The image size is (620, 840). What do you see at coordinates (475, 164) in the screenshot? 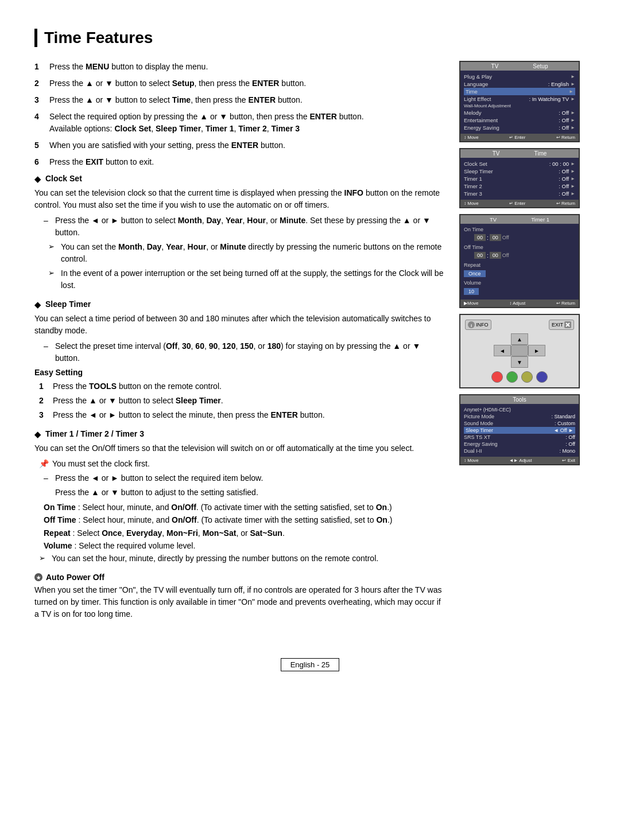
I see `row-label: Clock Set` at bounding box center [475, 164].